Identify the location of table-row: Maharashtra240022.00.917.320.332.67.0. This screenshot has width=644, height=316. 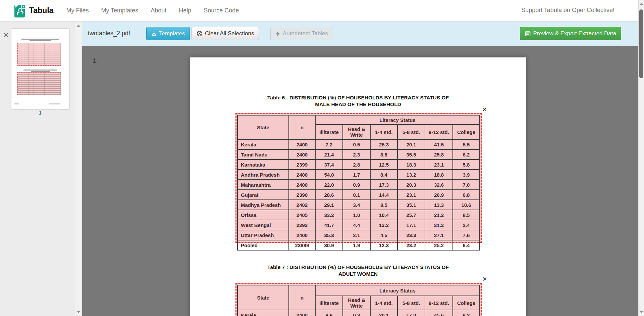
(359, 185).